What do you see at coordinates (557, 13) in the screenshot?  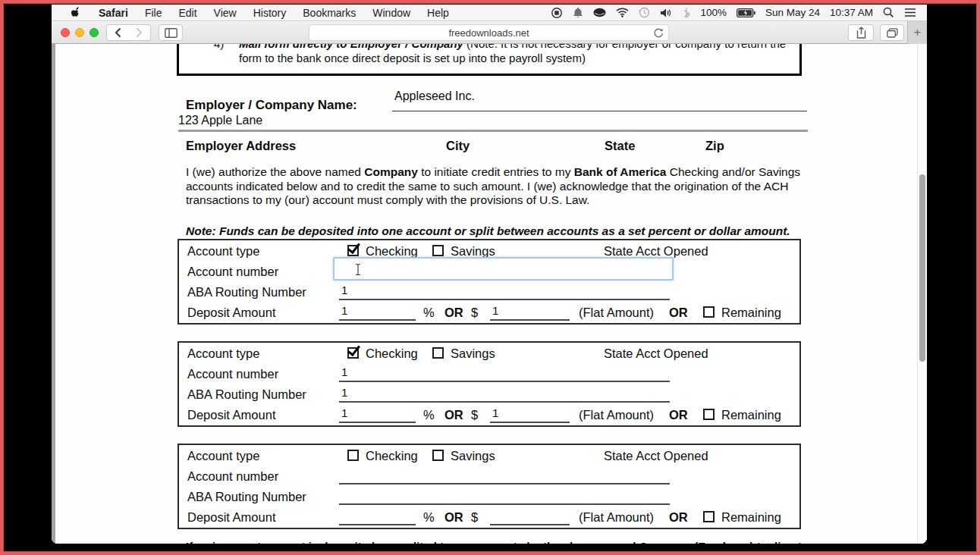 I see `screen-record-icon` at bounding box center [557, 13].